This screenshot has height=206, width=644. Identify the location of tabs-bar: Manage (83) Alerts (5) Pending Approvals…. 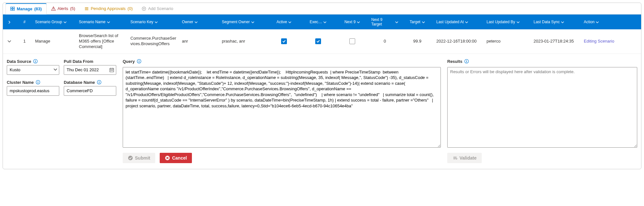
(322, 9).